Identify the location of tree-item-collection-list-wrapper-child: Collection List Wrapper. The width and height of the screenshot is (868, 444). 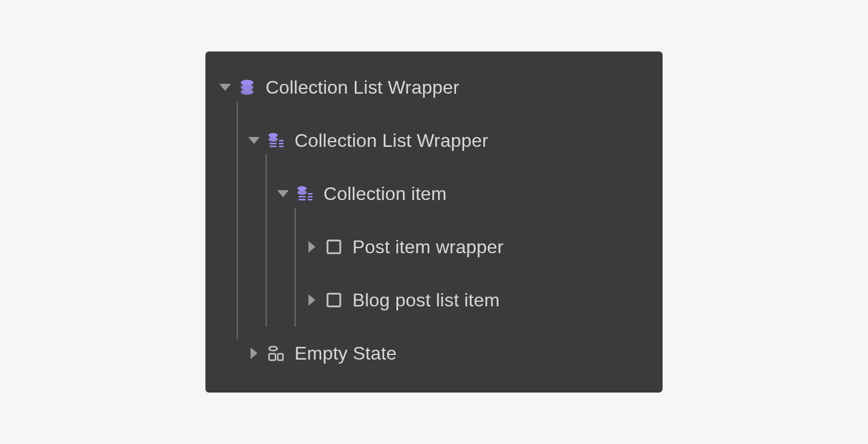
(434, 140).